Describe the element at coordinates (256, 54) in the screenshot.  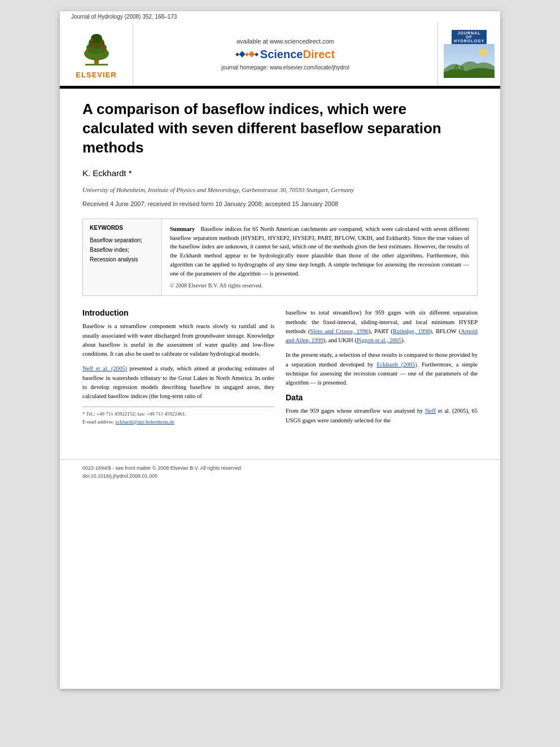
I see `diamond-icon` at that location.